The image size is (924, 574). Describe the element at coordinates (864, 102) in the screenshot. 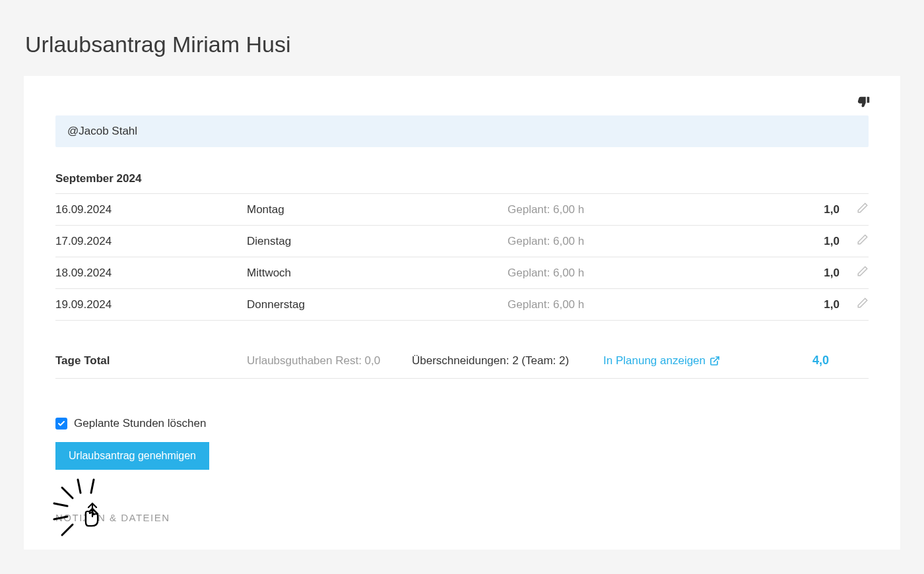

I see `thumbs-down-icon` at that location.